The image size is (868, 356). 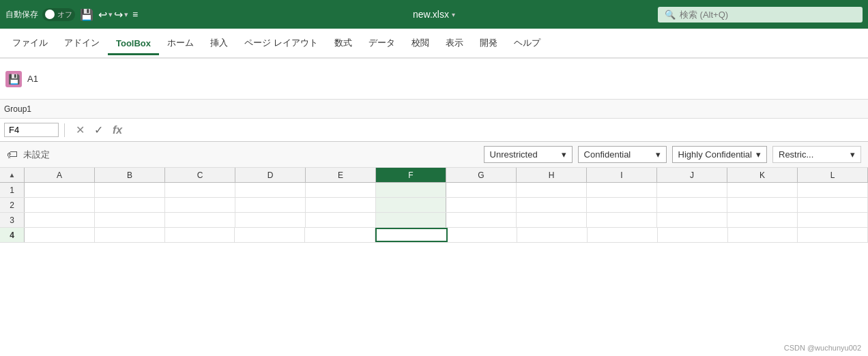 I want to click on cell-e4, so click(x=340, y=235).